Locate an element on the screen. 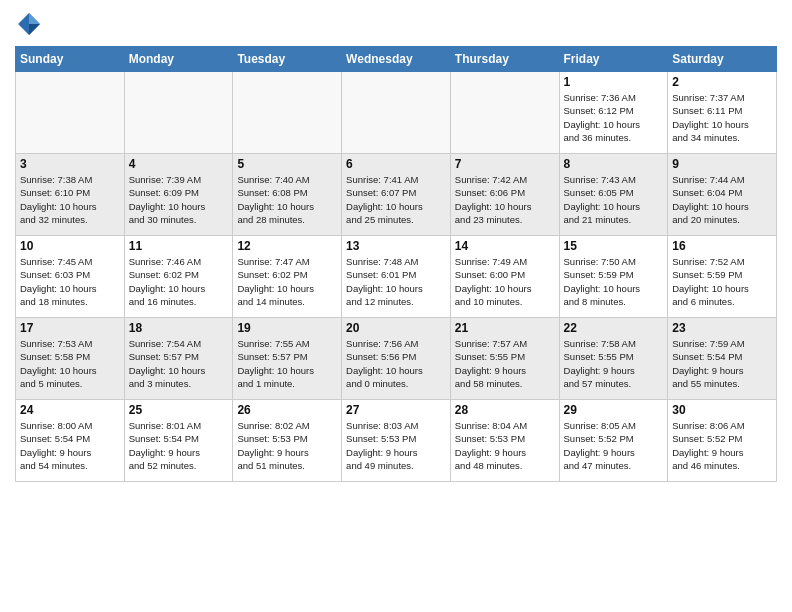 The image size is (792, 612). day-info: Sunrise: 7:46 AM Sunset: 6:02 PM Dayligh… is located at coordinates (179, 282).